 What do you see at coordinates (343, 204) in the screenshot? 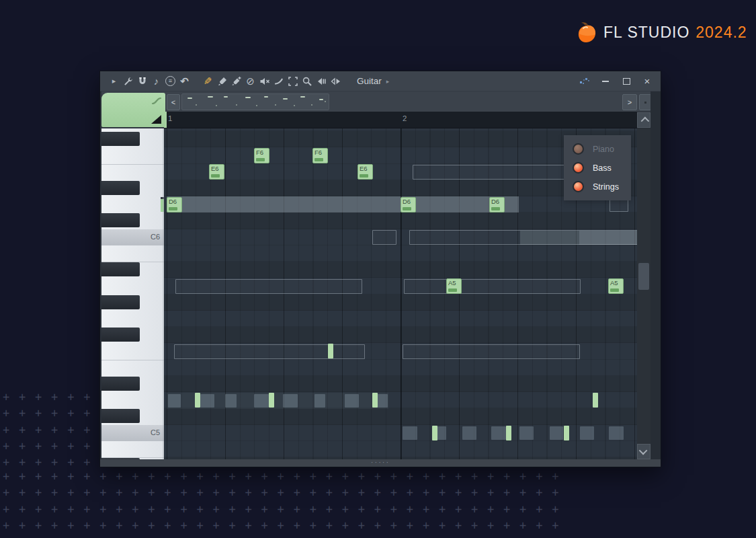
I see `ghost-note-fill` at bounding box center [343, 204].